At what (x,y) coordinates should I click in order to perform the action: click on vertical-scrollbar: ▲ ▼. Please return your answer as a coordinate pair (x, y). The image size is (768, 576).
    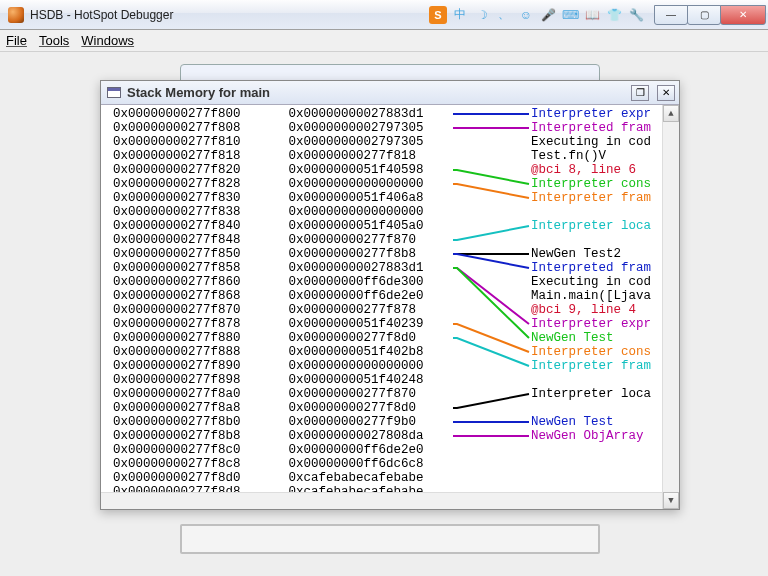
    Looking at the image, I should click on (670, 307).